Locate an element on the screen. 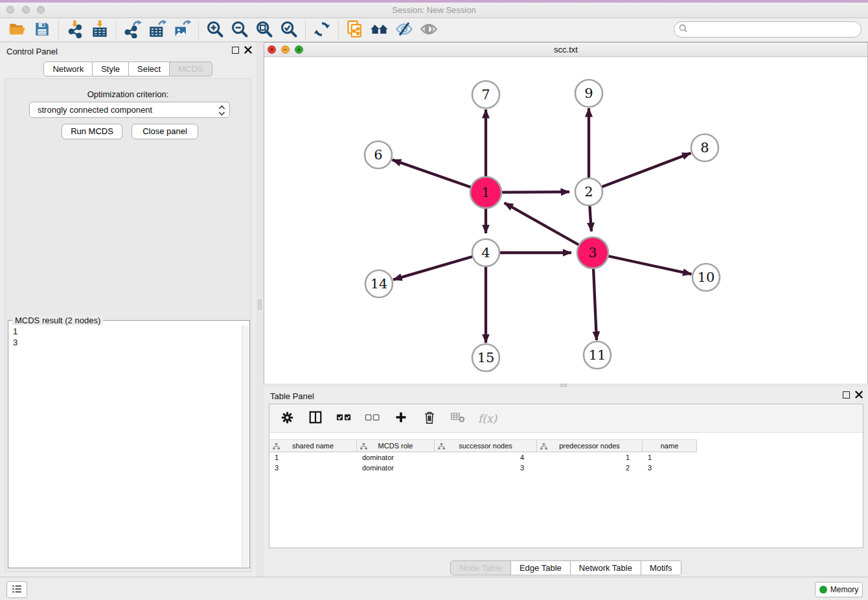 The image size is (868, 600). first-neighbors-button is located at coordinates (380, 30).